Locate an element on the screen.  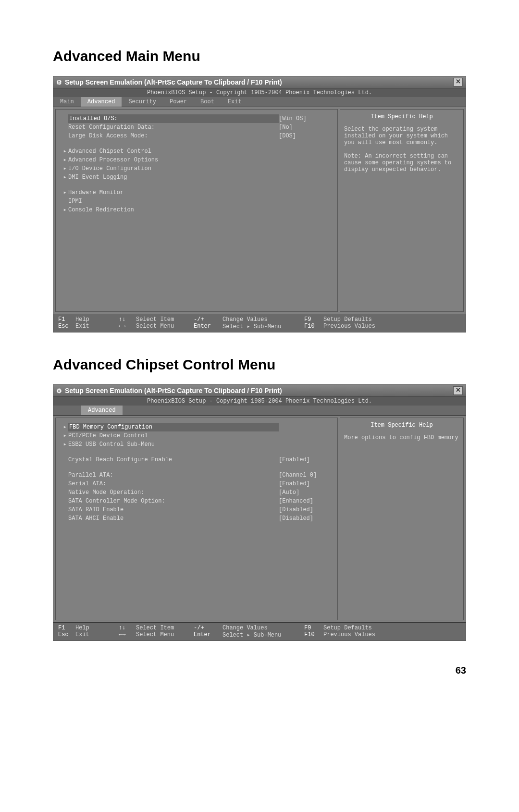
item-label: Installed O/S: is located at coordinates (173, 119).